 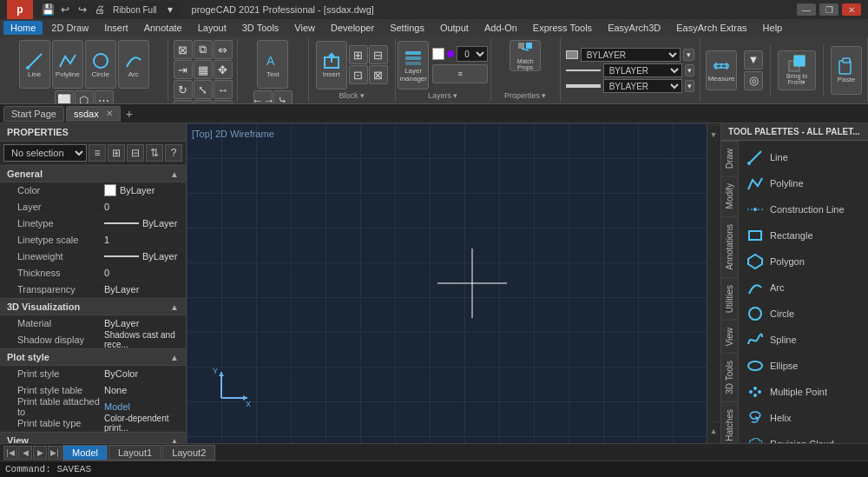 What do you see at coordinates (729, 337) in the screenshot?
I see `palette-tab-view: View` at bounding box center [729, 337].